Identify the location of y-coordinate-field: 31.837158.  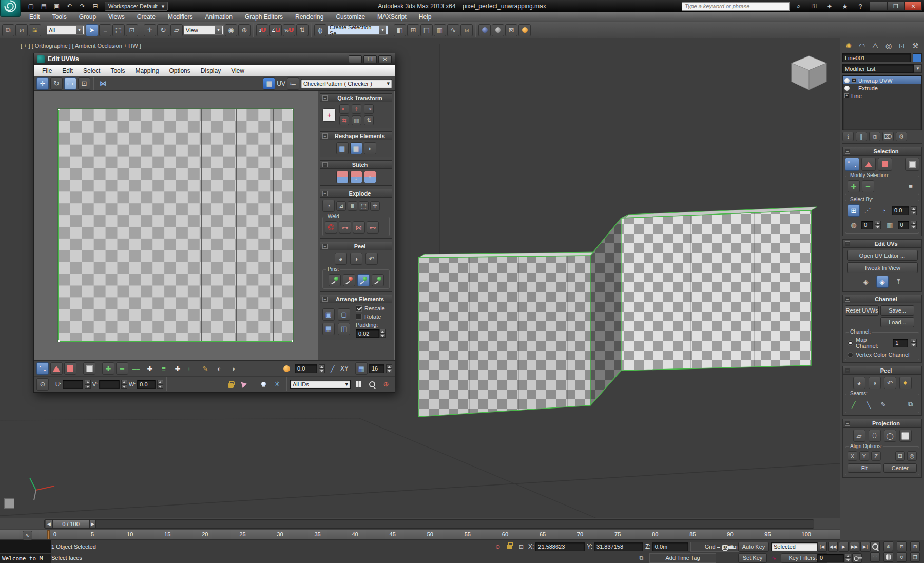
(619, 547).